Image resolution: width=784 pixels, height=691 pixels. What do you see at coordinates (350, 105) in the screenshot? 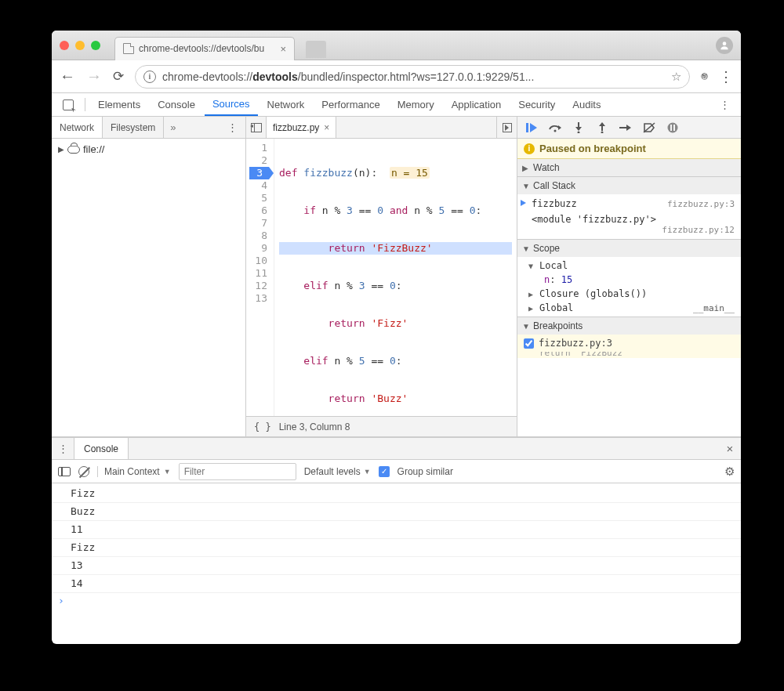
I see `tab-performance: Performance` at bounding box center [350, 105].